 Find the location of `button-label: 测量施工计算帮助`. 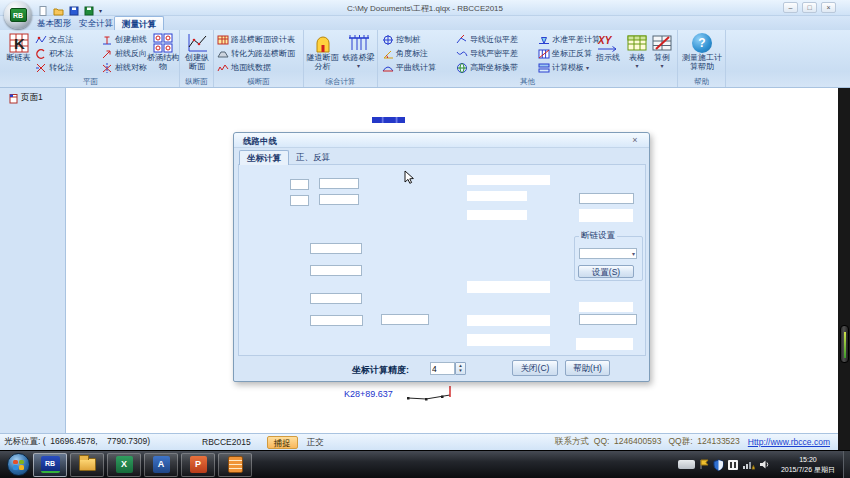

button-label: 测量施工计算帮助 is located at coordinates (702, 63).